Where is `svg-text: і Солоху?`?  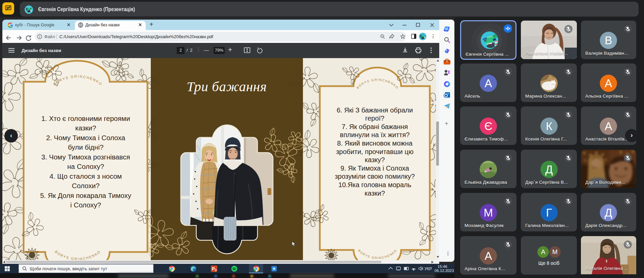
svg-text: і Солоху? is located at coordinates (86, 205).